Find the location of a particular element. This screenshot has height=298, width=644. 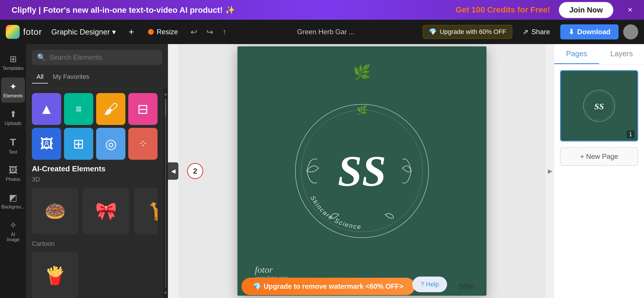

banner-text: Clipfly | Fotor's new all-in-one text-to… is located at coordinates (123, 10).